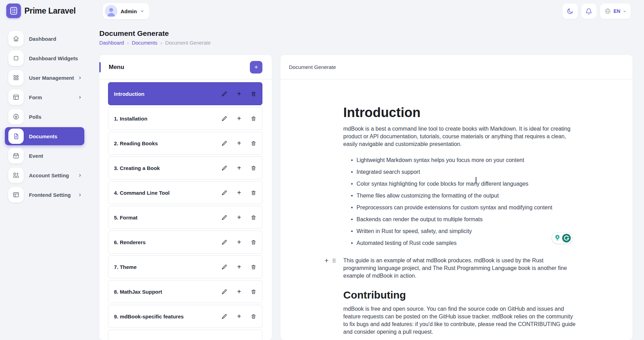 This screenshot has height=340, width=644. I want to click on sidebar-item-dashboard-widgets: Dashboard Widgets, so click(45, 58).